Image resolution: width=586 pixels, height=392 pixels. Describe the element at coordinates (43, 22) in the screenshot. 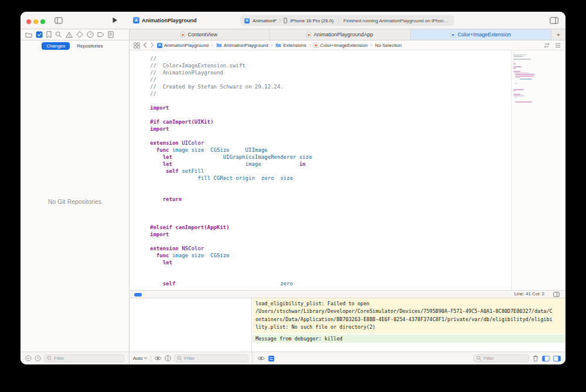

I see `zoom-window-button` at that location.